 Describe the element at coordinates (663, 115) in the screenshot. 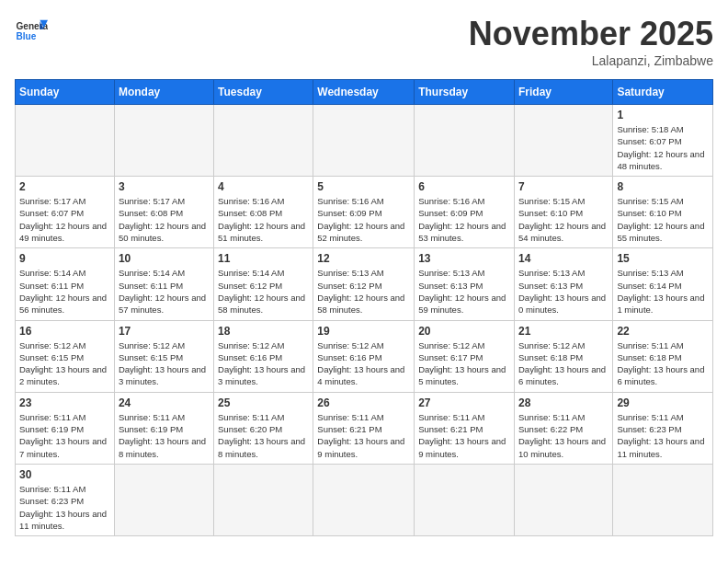

I see `day-number: 1` at that location.